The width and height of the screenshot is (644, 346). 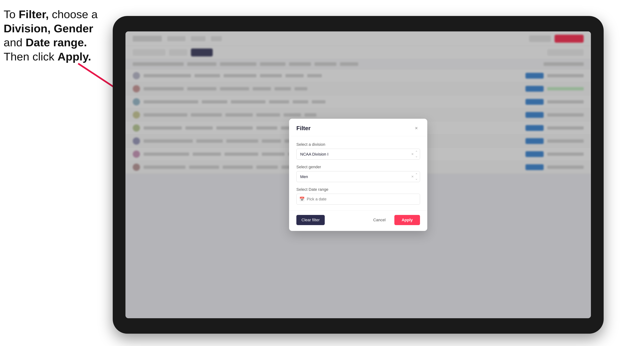 I want to click on modal-footer: Clear filter Cancel Apply, so click(x=358, y=221).